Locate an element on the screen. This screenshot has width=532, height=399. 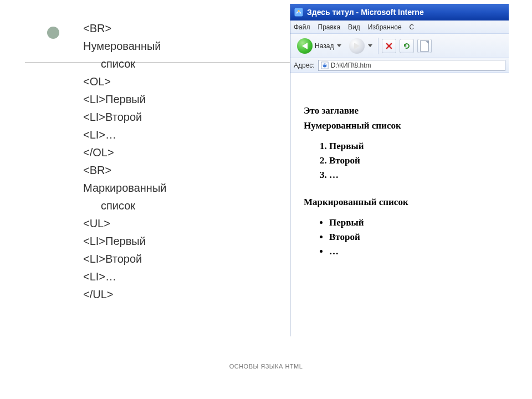
code-line: </UL> is located at coordinates (180, 294).